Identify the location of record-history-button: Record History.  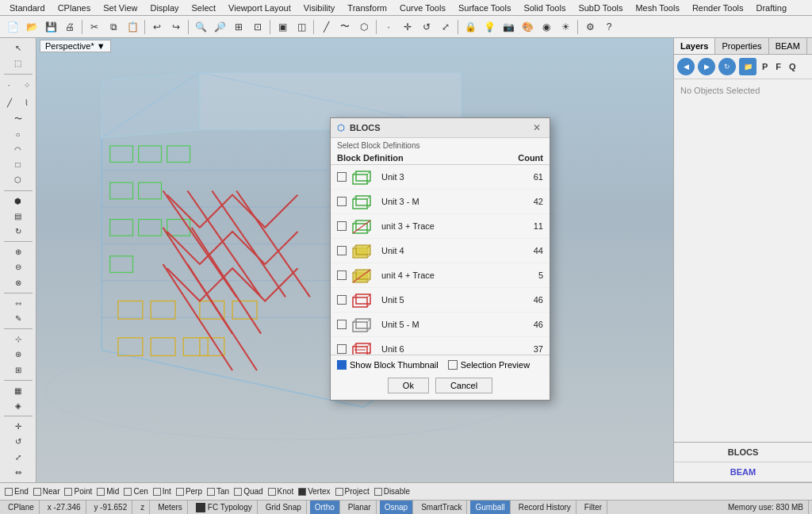
(546, 508).